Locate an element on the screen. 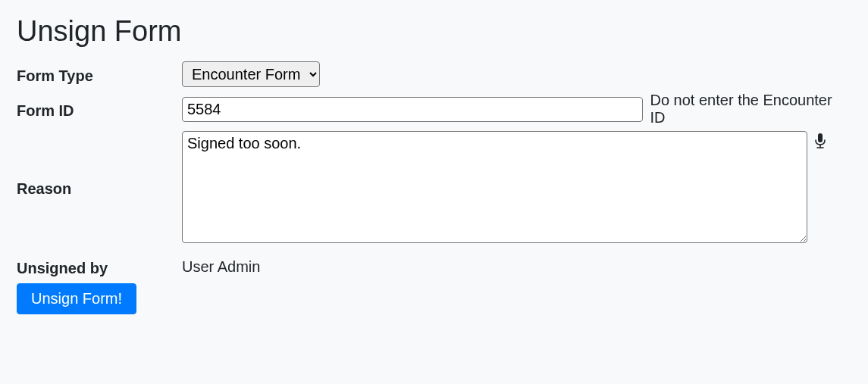 This screenshot has height=384, width=868. form-type-select: Encounter Form is located at coordinates (251, 74).